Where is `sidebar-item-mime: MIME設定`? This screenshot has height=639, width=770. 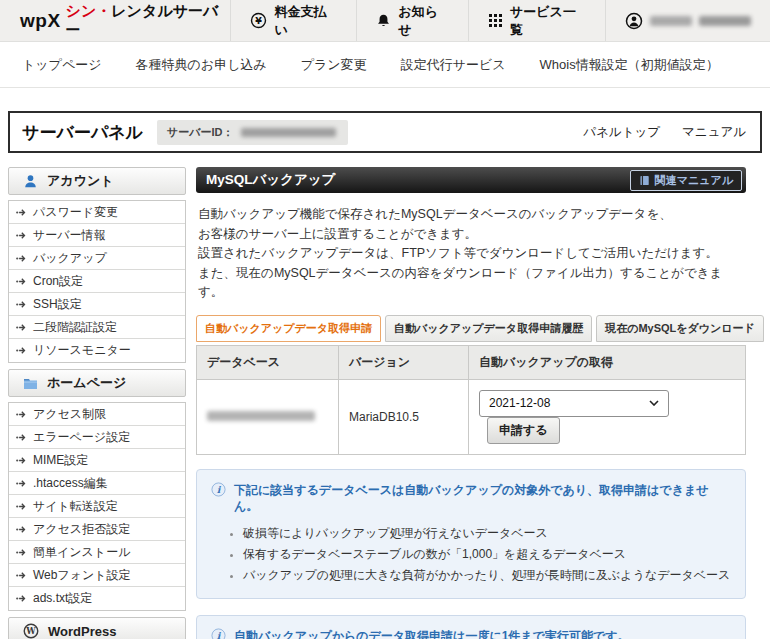
sidebar-item-mime: MIME設定 is located at coordinates (97, 460).